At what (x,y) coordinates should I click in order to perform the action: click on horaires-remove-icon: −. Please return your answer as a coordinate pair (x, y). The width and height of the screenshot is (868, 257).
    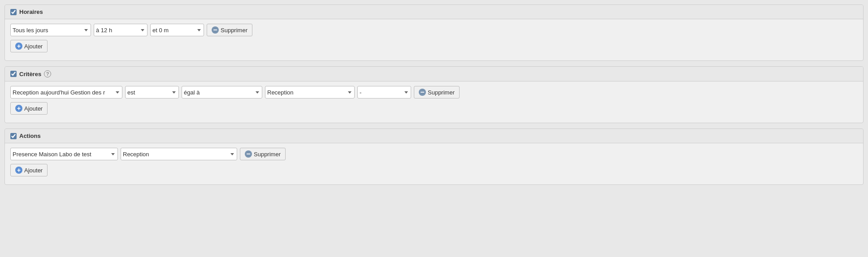
    Looking at the image, I should click on (215, 30).